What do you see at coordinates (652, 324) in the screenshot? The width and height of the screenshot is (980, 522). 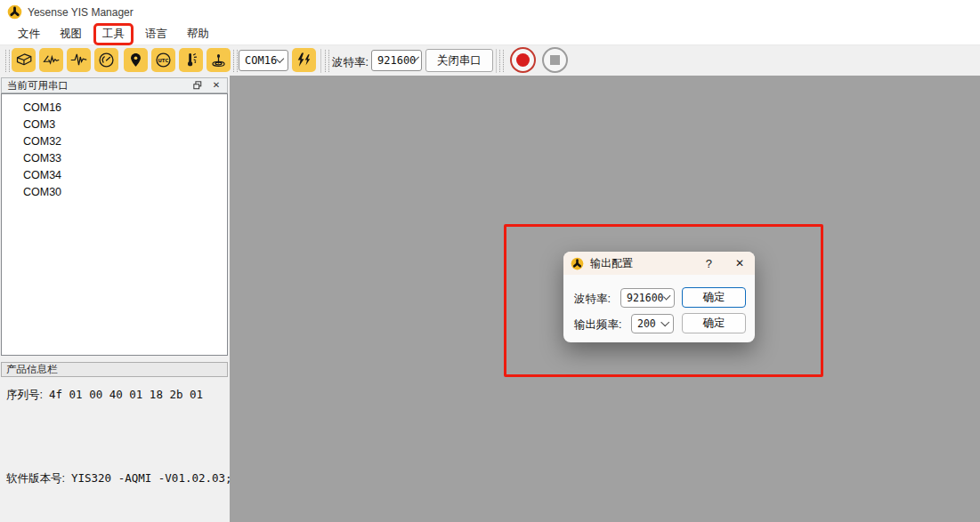 I see `dialog-frequency-select: 200` at bounding box center [652, 324].